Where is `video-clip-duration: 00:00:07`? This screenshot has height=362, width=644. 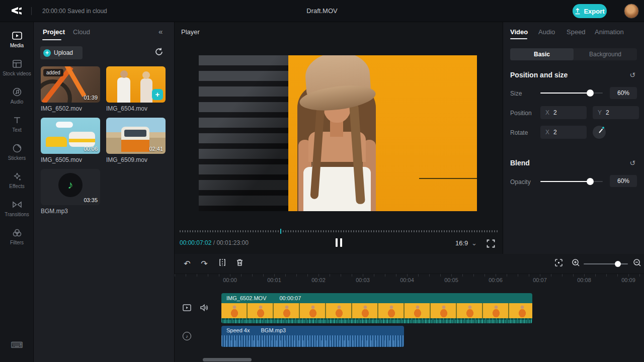
video-clip-duration: 00:00:07 is located at coordinates (290, 298).